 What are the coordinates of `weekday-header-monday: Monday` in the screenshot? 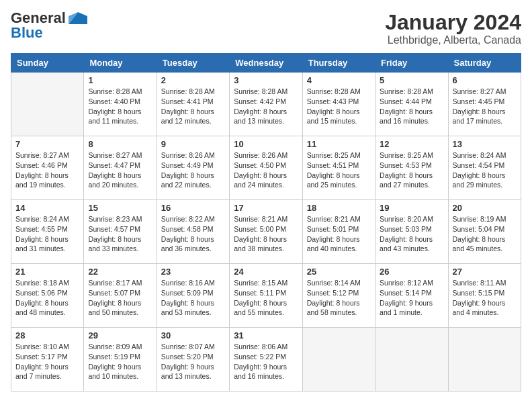 It's located at (120, 63).